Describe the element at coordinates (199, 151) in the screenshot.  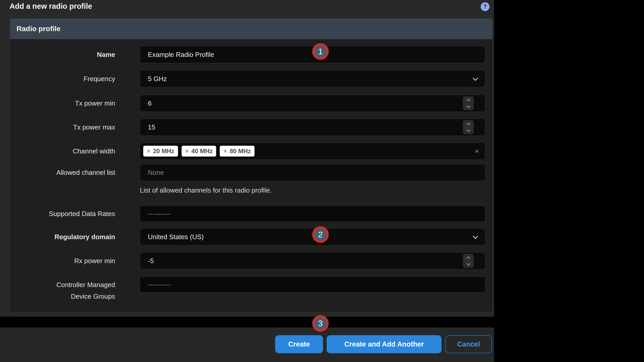
I see `channel-width-tag: × 40 MHz` at that location.